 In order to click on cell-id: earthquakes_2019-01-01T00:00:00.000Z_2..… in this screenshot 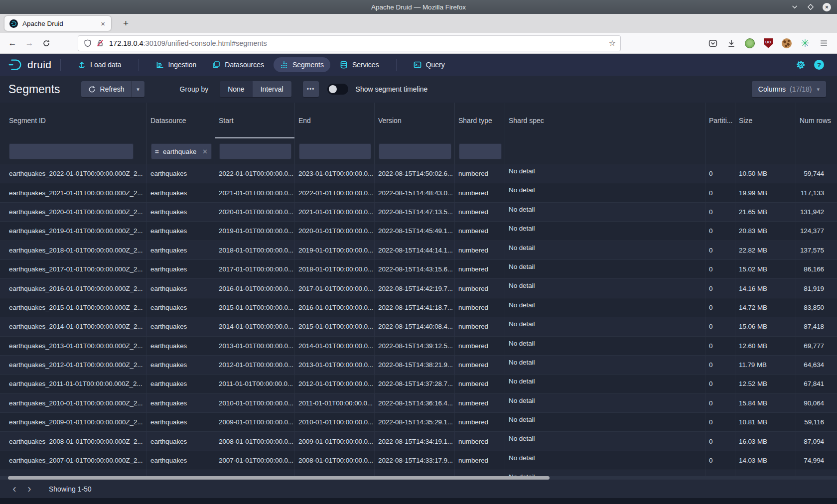, I will do `click(74, 231)`.